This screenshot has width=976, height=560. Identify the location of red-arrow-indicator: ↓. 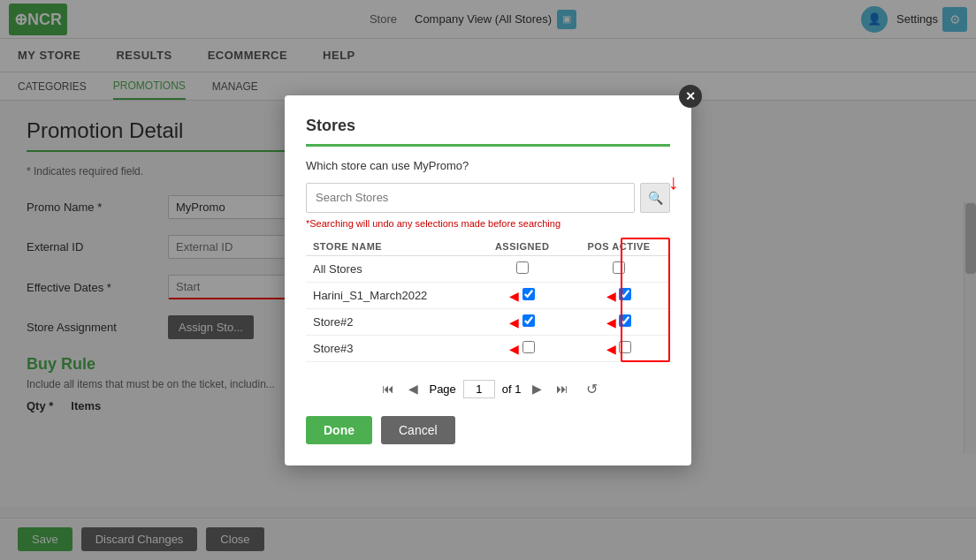
(674, 182).